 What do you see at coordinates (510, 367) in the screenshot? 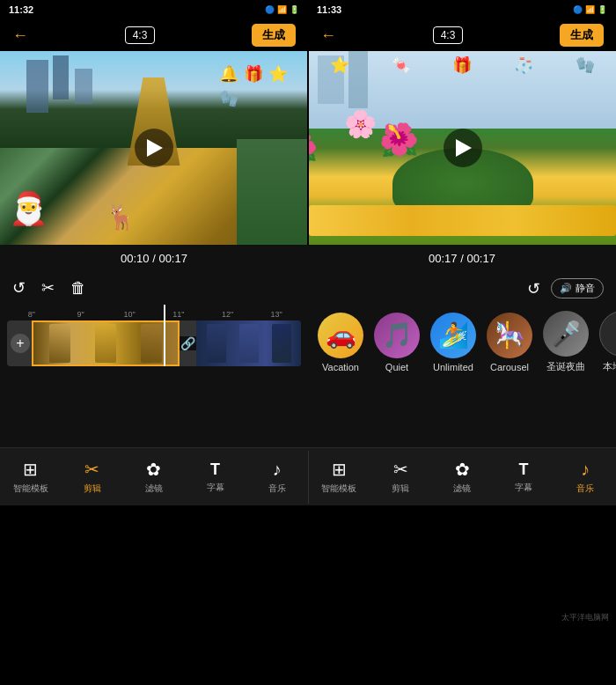
I see `music-label-carousel: Carousel` at bounding box center [510, 367].